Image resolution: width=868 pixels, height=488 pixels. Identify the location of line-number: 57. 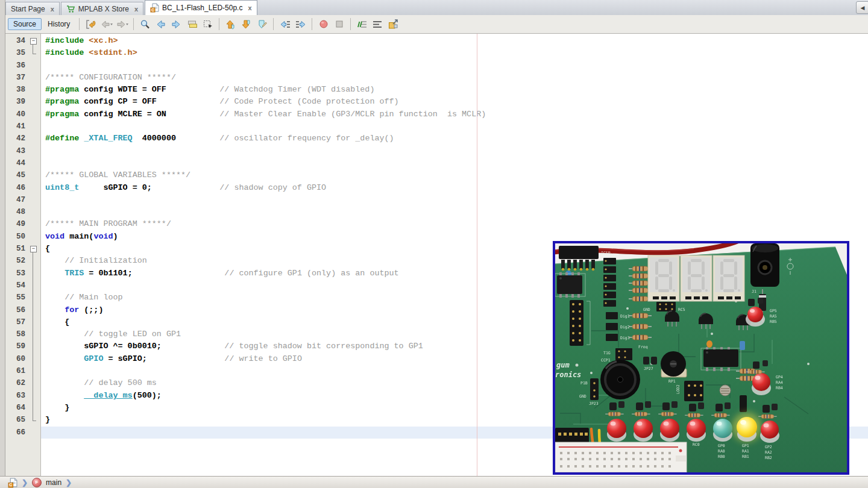
(17, 322).